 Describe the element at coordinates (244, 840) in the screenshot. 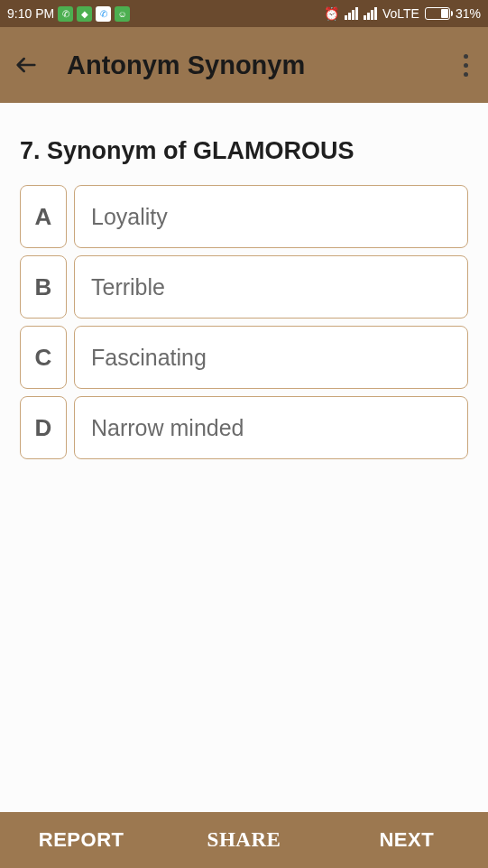

I see `bottom-bar: REPORT SHARE NEXT` at that location.